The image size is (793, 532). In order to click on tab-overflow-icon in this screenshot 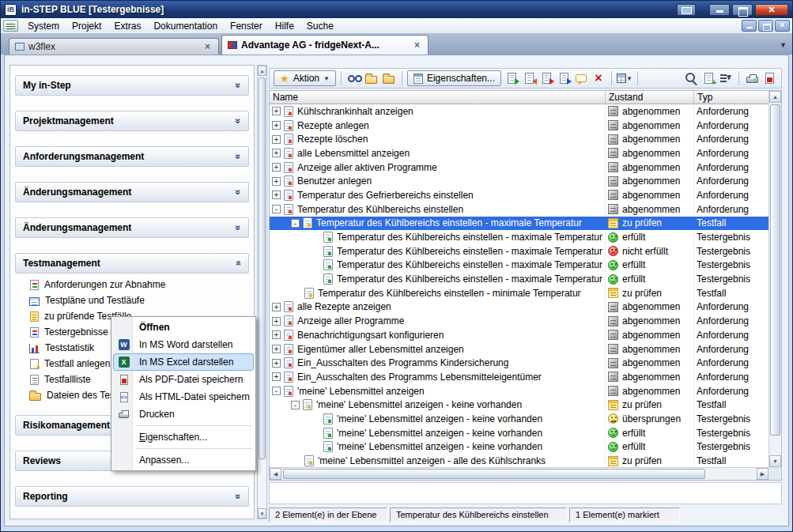, I will do `click(783, 45)`.